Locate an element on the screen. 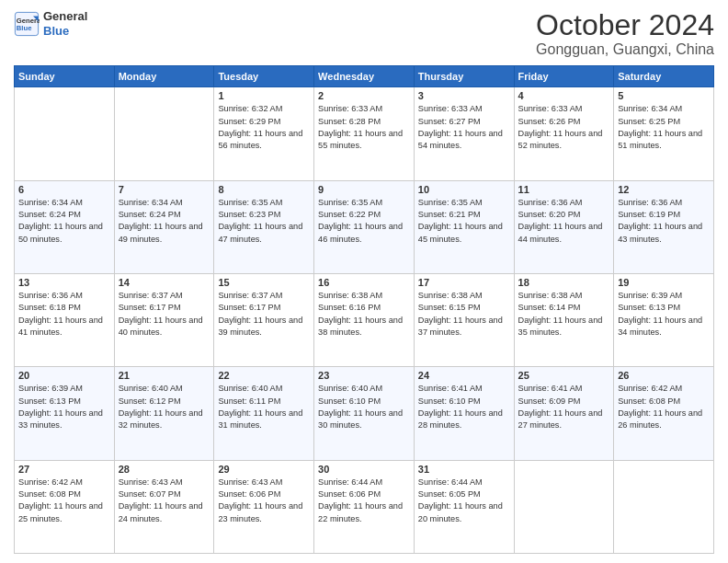  day-info: Sunrise: 6:34 AM Sunset: 6:24 PM Dayligh… is located at coordinates (165, 221).